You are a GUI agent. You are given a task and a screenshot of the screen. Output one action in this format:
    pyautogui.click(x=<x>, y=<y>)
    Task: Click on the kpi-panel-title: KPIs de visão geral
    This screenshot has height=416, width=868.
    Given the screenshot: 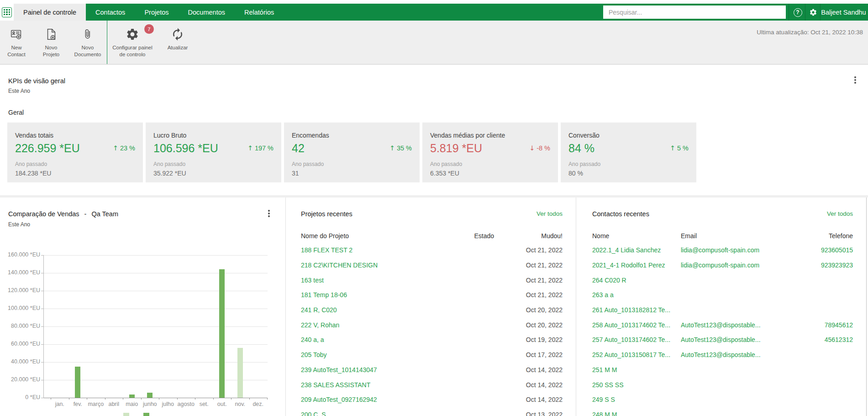 What is the action you would take?
    pyautogui.click(x=37, y=81)
    